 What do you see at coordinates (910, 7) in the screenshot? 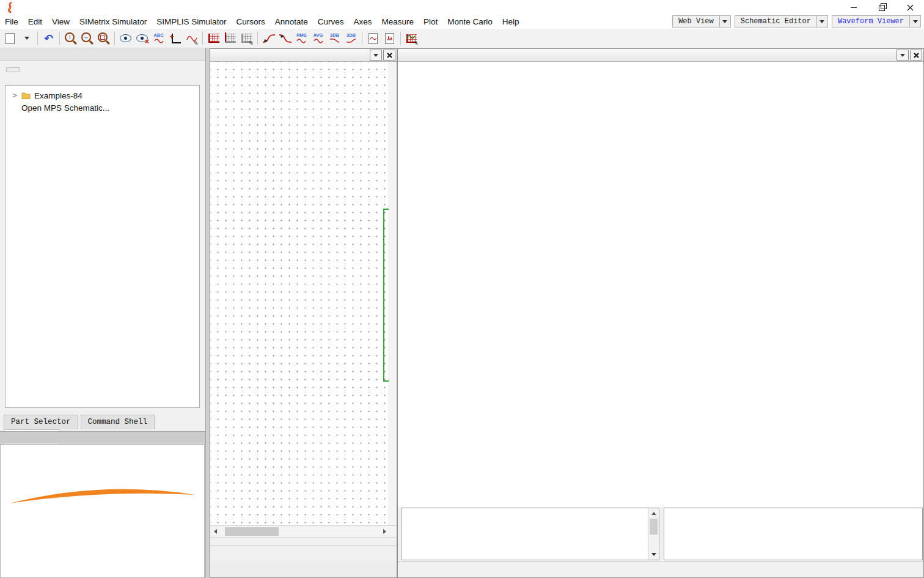
I see `close-button` at bounding box center [910, 7].